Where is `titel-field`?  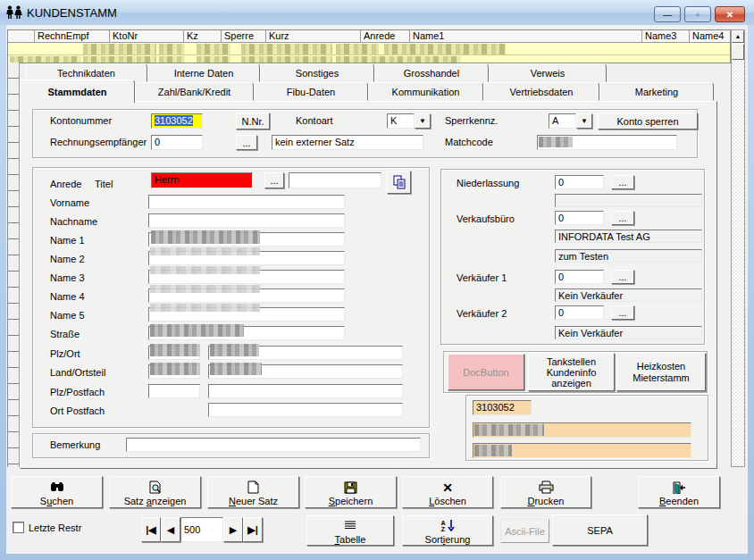
titel-field is located at coordinates (335, 180).